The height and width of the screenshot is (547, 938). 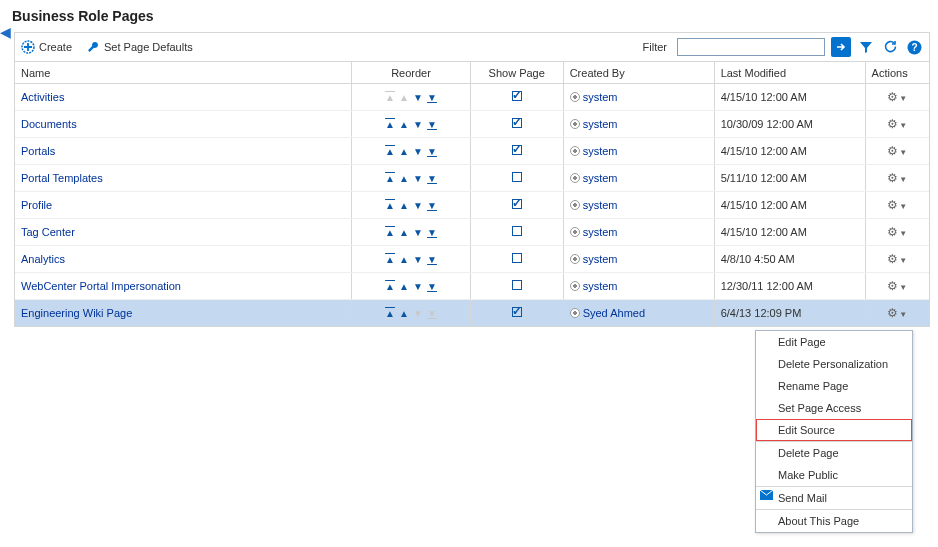 I want to click on table-row: Analytics▲▲▼▼system4/8/10 4:50 AM⚙▼, so click(x=472, y=260).